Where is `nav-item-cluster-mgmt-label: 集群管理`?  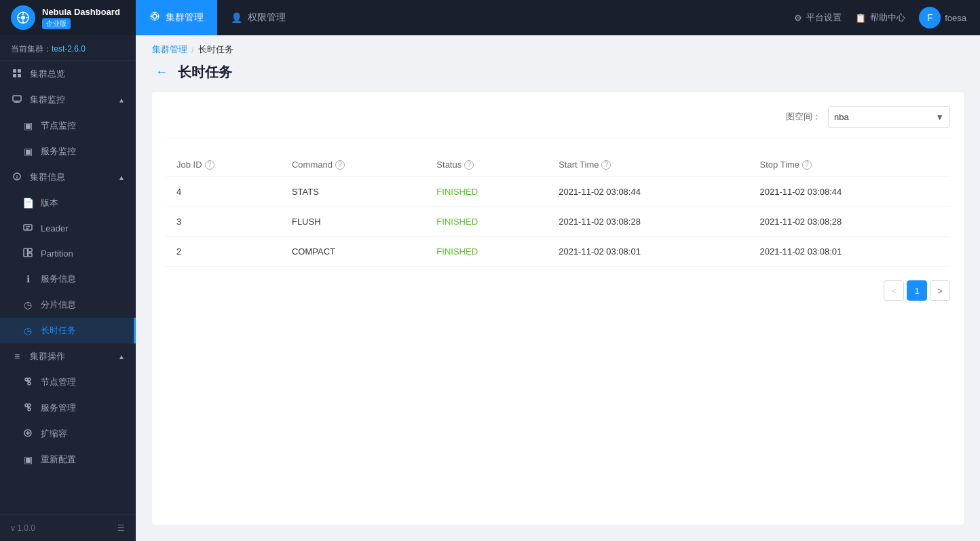 nav-item-cluster-mgmt-label: 集群管理 is located at coordinates (185, 18).